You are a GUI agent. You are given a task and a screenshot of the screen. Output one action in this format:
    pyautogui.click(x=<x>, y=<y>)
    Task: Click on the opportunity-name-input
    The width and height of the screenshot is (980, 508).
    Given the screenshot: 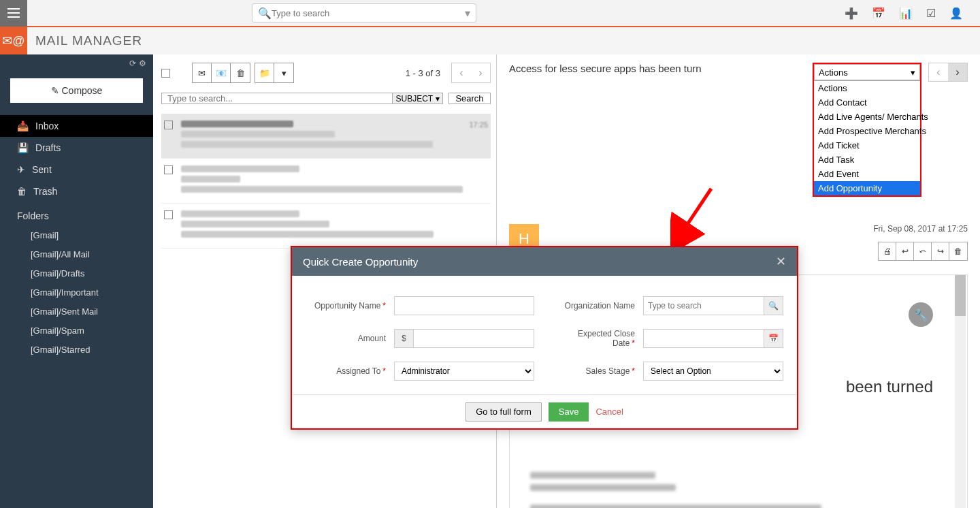 What is the action you would take?
    pyautogui.click(x=464, y=306)
    